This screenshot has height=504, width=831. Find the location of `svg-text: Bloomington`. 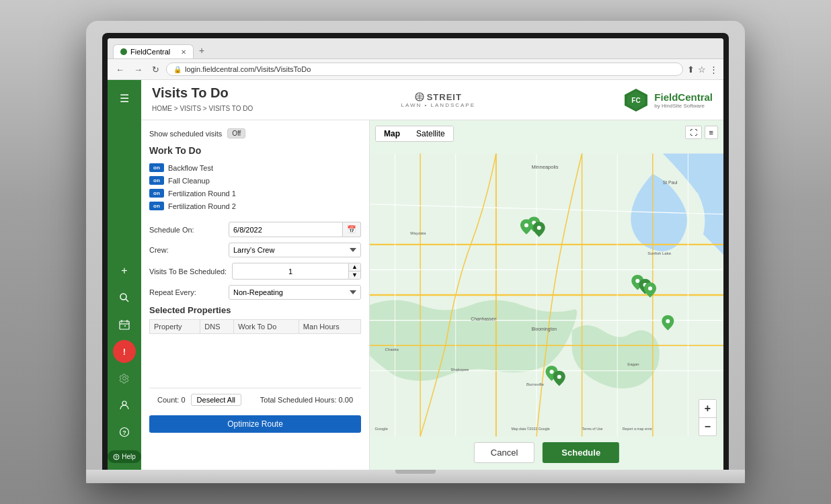

svg-text: Bloomington is located at coordinates (544, 329).